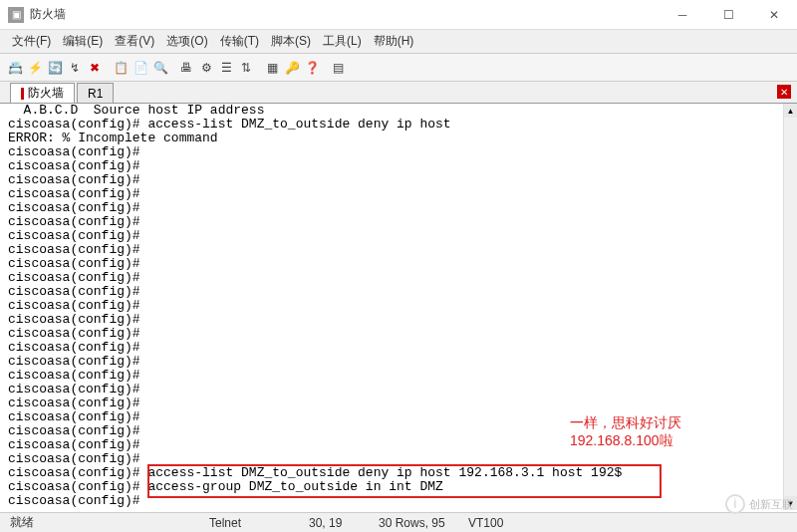 This screenshot has width=797, height=532. What do you see at coordinates (32, 42) in the screenshot?
I see `menu-file: 文件(F)` at bounding box center [32, 42].